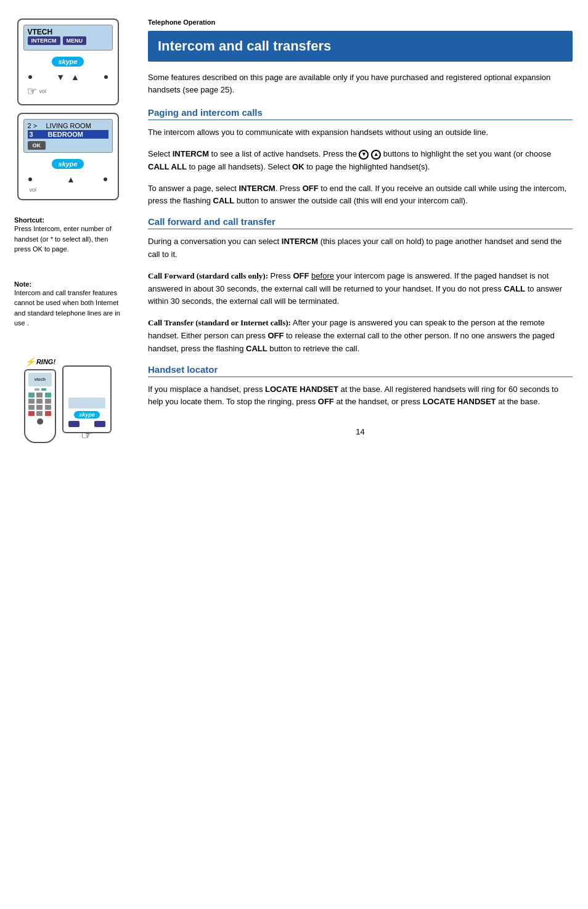 The width and height of the screenshot is (588, 909). Describe the element at coordinates (68, 284) in the screenshot. I see `note-label: Note:` at that location.